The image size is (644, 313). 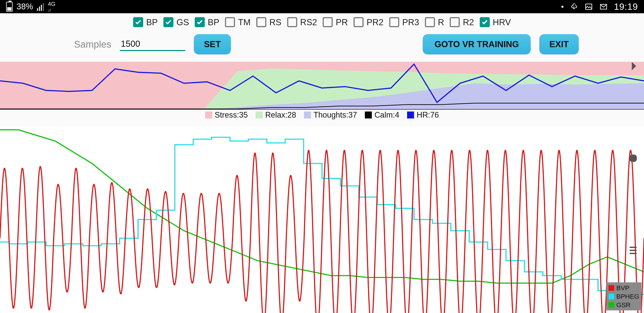 What do you see at coordinates (92, 44) in the screenshot?
I see `samples-label: Samples` at bounding box center [92, 44].